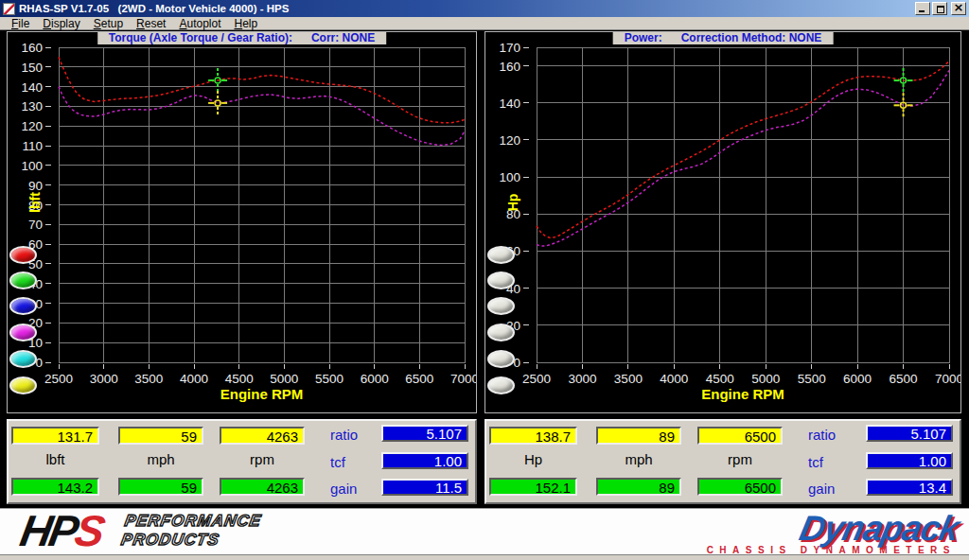 The width and height of the screenshot is (969, 560). What do you see at coordinates (23, 359) in the screenshot?
I see `run-color-button-cyan` at bounding box center [23, 359].